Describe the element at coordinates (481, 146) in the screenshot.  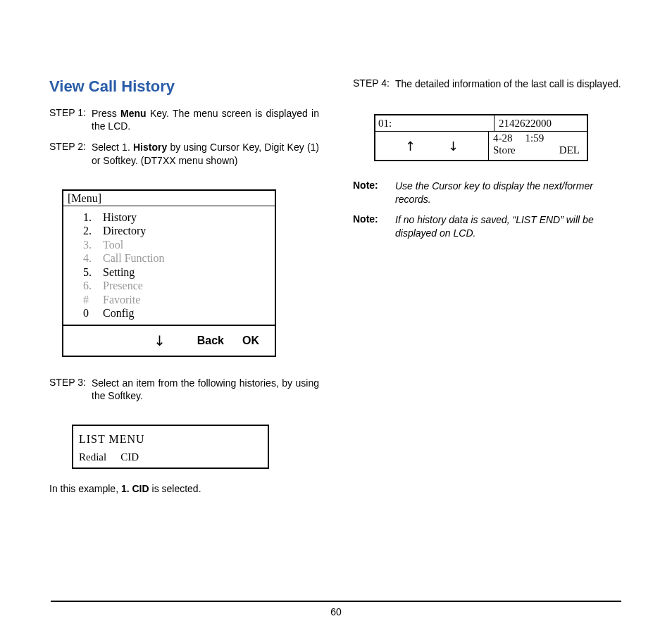
I see `detail-row-bottom: ↑ ↓ 4-28 1:59 Store DEL` at that location.